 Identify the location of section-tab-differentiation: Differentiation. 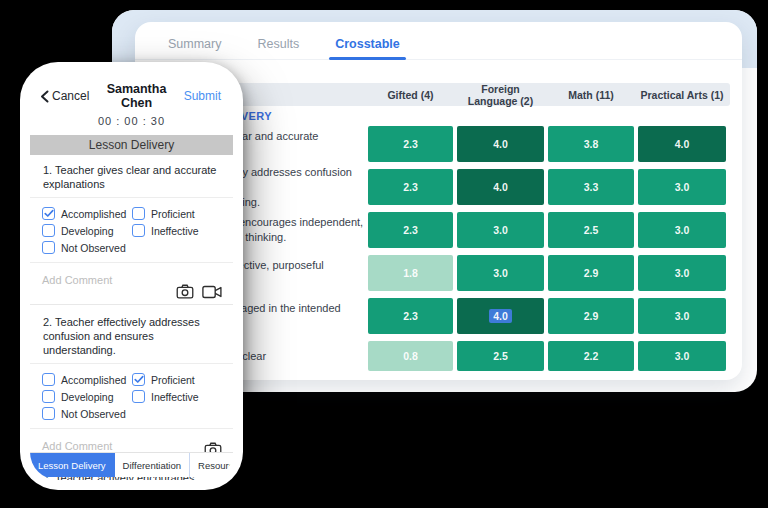
(152, 465).